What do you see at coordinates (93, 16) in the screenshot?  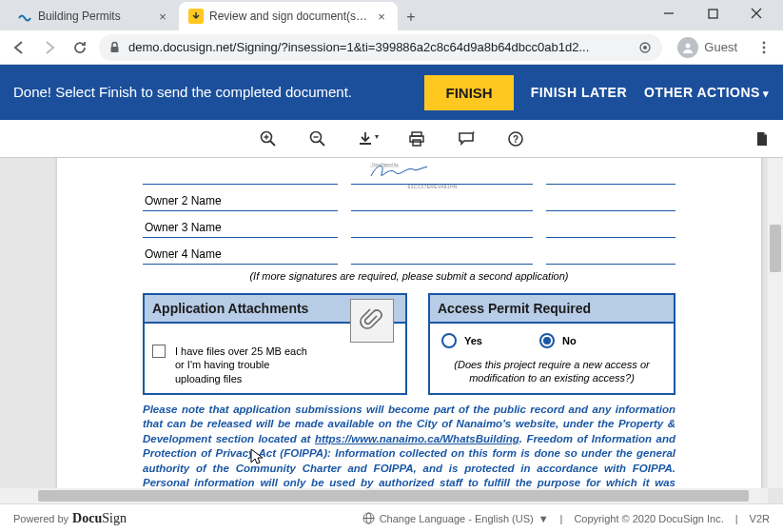 I see `tab-building-permits: Building Permits ×` at bounding box center [93, 16].